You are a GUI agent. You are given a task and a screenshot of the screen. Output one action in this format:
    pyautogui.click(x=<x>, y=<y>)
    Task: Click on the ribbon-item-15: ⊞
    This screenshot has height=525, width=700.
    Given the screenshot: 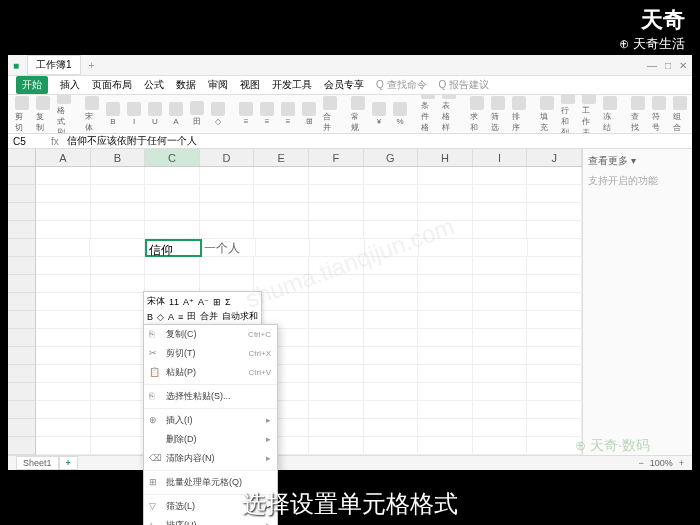 What is the action you would take?
    pyautogui.click(x=309, y=114)
    